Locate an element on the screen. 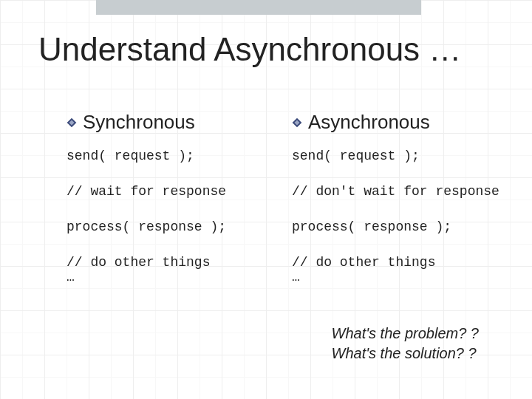 The width and height of the screenshot is (532, 399). question-block: What's the problem? ? What's the solutio… is located at coordinates (405, 344).